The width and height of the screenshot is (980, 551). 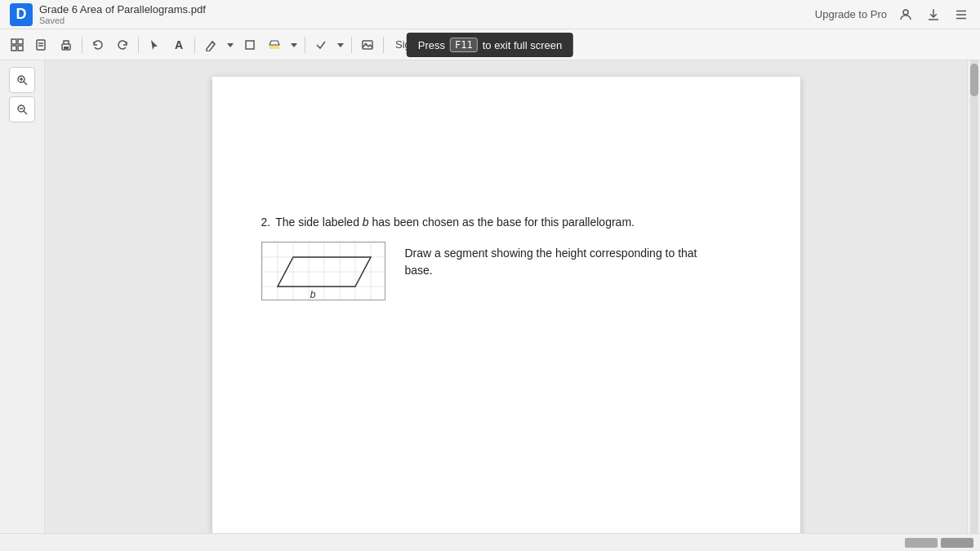 What do you see at coordinates (211, 45) in the screenshot?
I see `draw-tool-btn` at bounding box center [211, 45].